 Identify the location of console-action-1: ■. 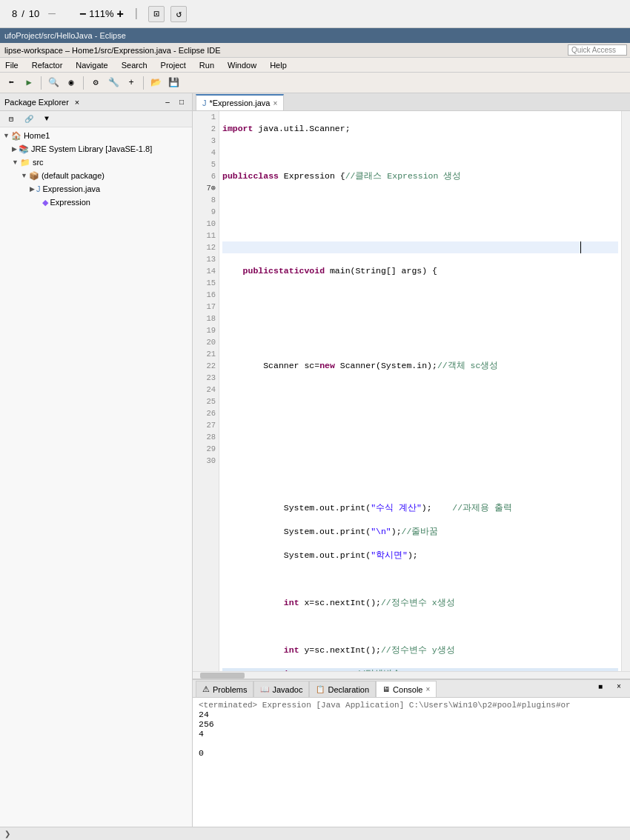
(600, 687).